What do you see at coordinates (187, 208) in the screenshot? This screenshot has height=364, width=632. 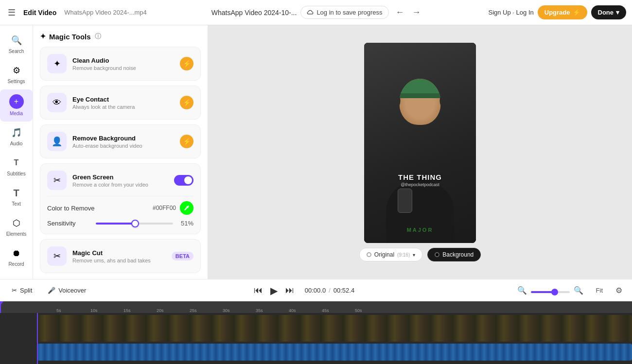 I see `eyedropper-icon` at bounding box center [187, 208].